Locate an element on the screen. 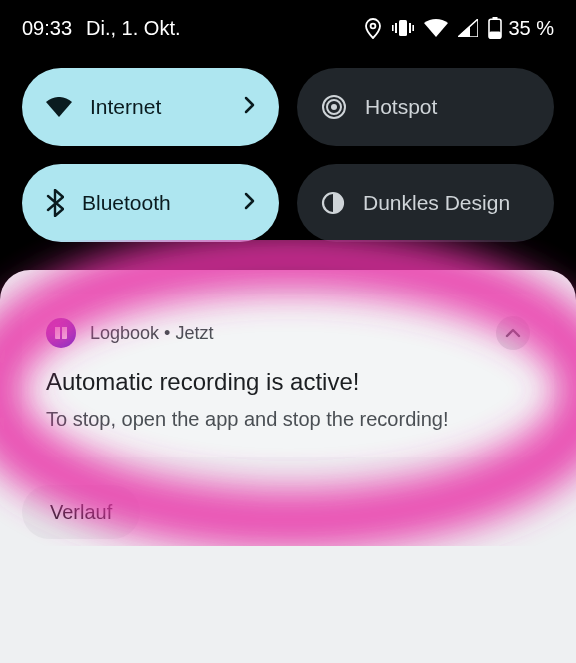 The height and width of the screenshot is (663, 576). battery-indicator: 35 % is located at coordinates (521, 28).